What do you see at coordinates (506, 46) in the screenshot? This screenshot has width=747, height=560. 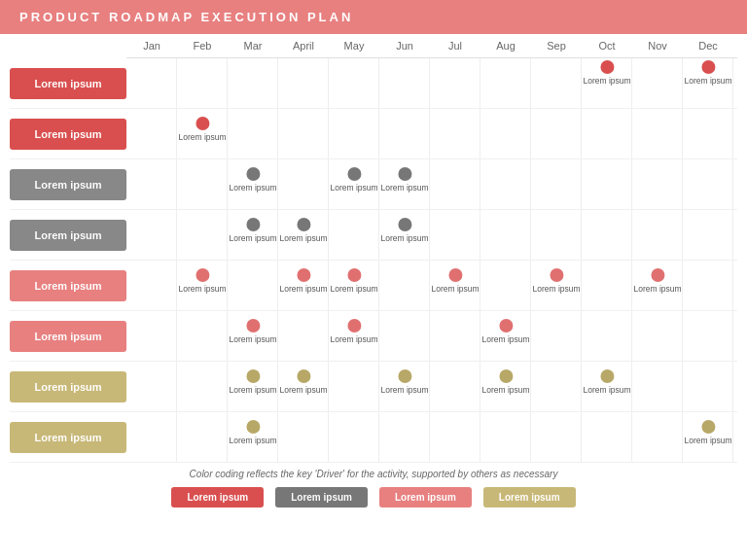 I see `month-label: Aug` at bounding box center [506, 46].